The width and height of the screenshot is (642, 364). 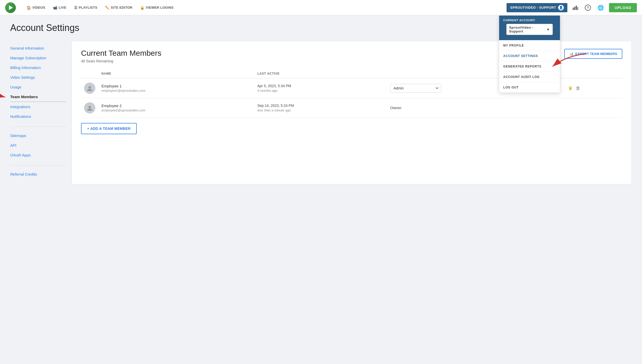 What do you see at coordinates (176, 88) in the screenshot?
I see `member-name-cell: Employee 1 employee1@sproutvideo.com` at bounding box center [176, 88].